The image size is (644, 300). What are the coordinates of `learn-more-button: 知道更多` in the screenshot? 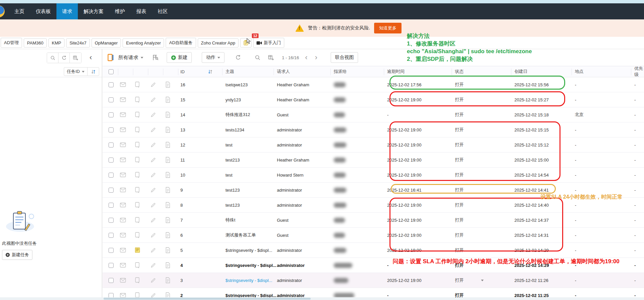 It's located at (388, 28).